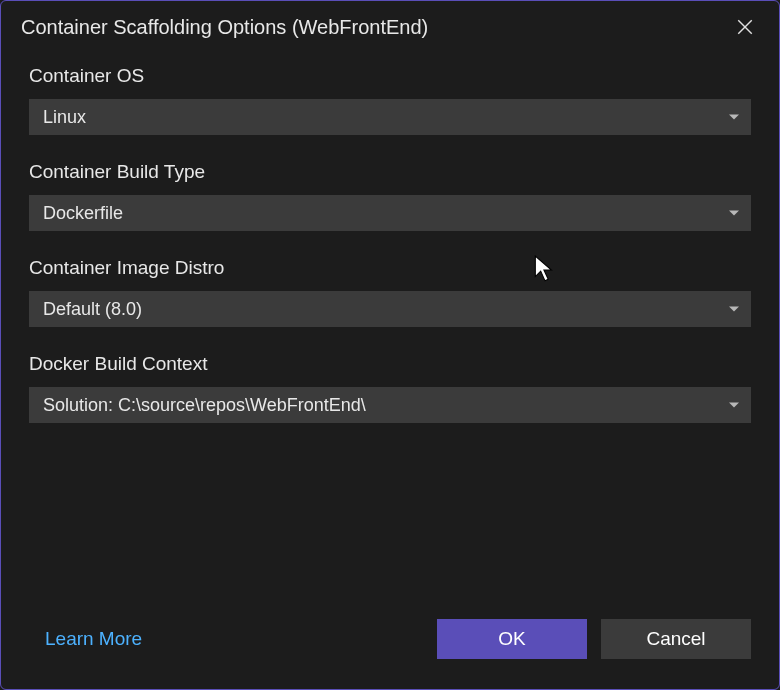  I want to click on image-distro-dropdown: Default (8.0), so click(390, 309).